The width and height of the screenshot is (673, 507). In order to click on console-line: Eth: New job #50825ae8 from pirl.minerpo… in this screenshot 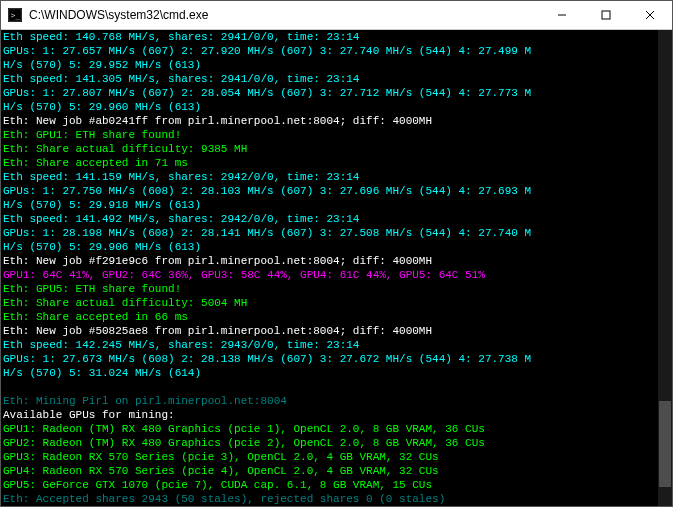, I will do `click(330, 331)`.